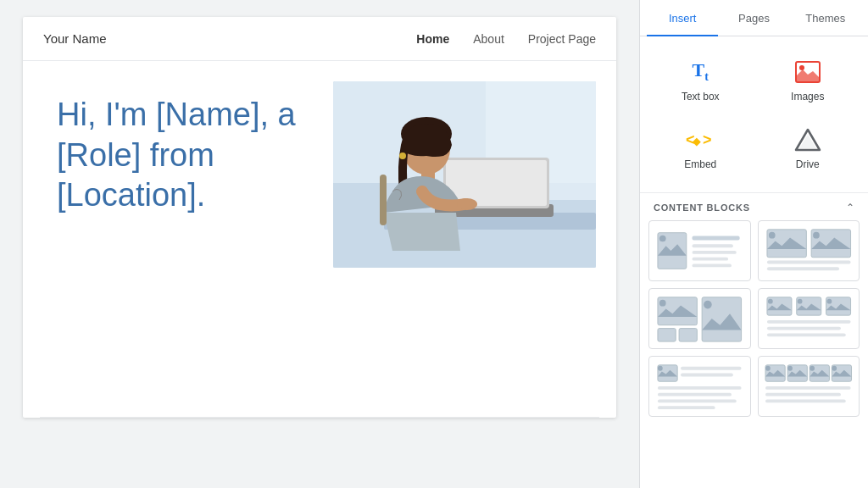 This screenshot has height=488, width=868. Describe the element at coordinates (700, 72) in the screenshot. I see `textbox-icon: Tt` at that location.